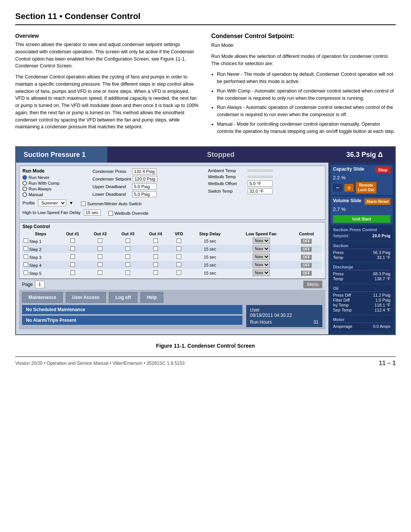 Image resolution: width=411 pixels, height=532 pixels. I want to click on col-low-speed-fan: Low Speed Fan, so click(261, 234).